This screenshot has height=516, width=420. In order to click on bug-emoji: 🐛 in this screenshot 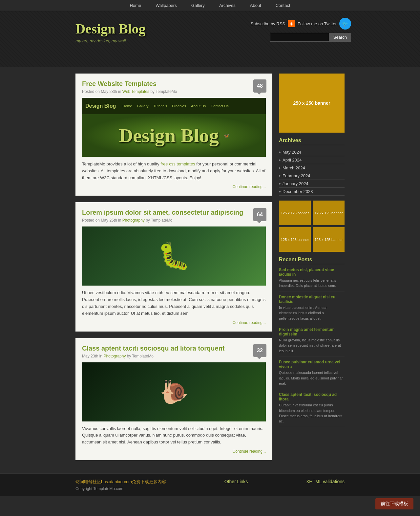, I will do `click(174, 256)`.